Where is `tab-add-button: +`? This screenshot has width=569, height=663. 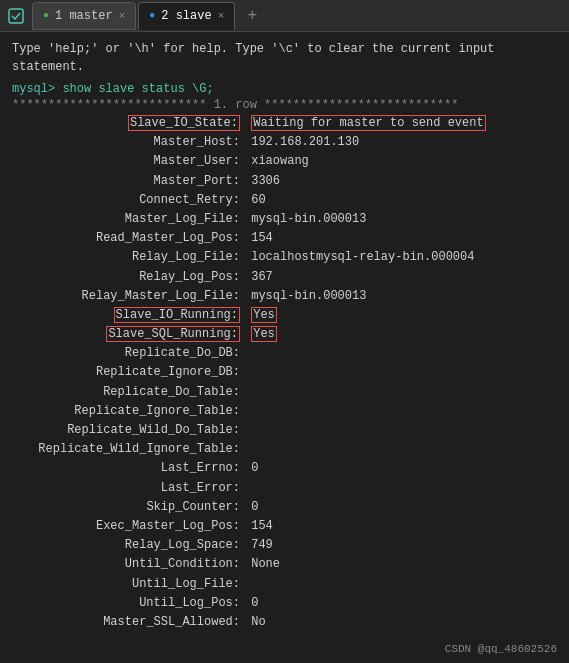
tab-add-button: + is located at coordinates (252, 16).